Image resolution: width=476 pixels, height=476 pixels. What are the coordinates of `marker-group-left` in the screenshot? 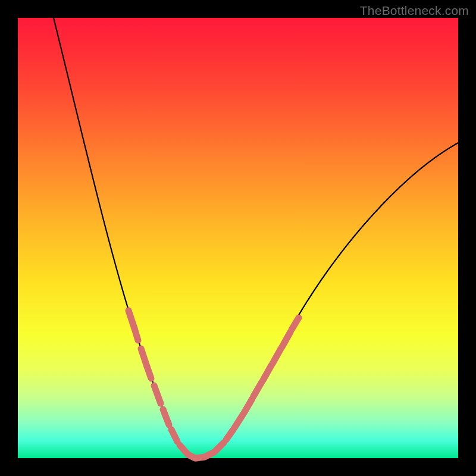 It's located at (153, 376).